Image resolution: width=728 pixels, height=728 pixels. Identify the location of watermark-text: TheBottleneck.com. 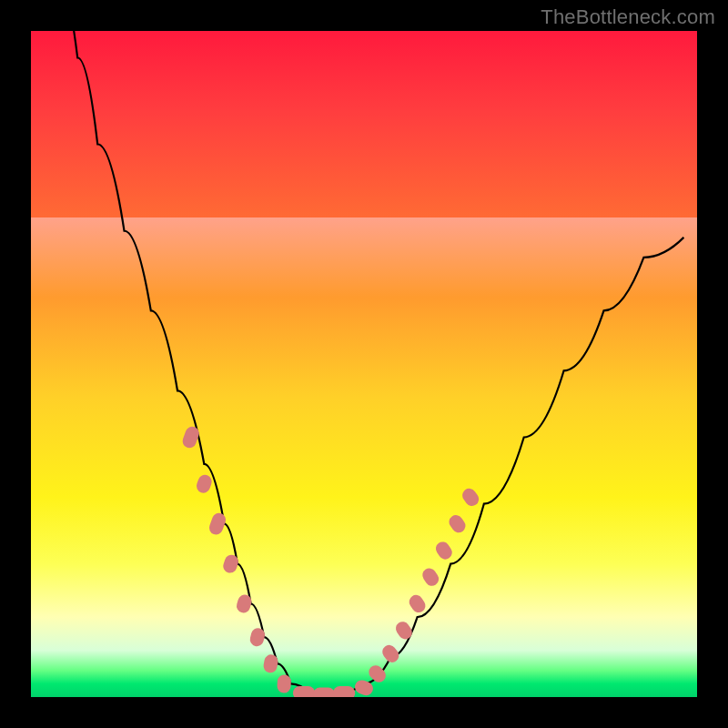
(628, 17).